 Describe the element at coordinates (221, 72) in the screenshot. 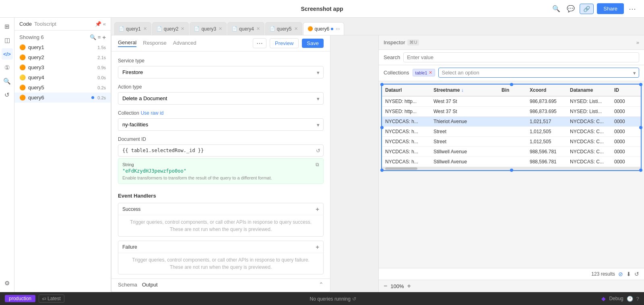

I see `service-type-select: Firestore` at that location.